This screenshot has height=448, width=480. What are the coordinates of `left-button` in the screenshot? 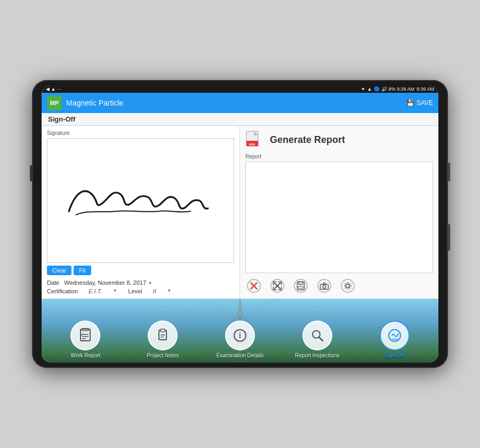 It's located at (31, 173).